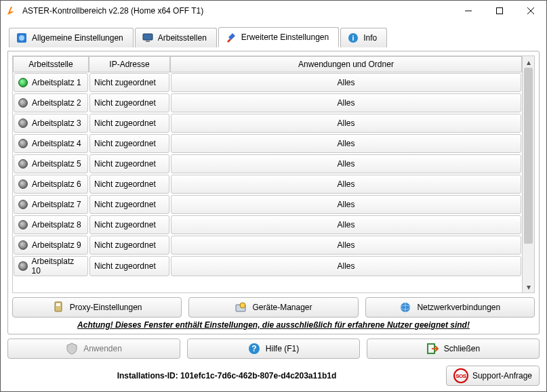 This screenshot has height=392, width=547. Describe the element at coordinates (71, 38) in the screenshot. I see `tab-general: Allgemeine Einstellungen` at that location.